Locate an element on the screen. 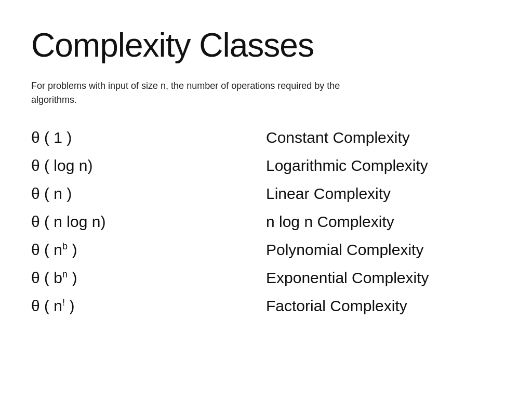 Image resolution: width=532 pixels, height=399 pixels. notation-cell: θ ( n log n) is located at coordinates (149, 222).